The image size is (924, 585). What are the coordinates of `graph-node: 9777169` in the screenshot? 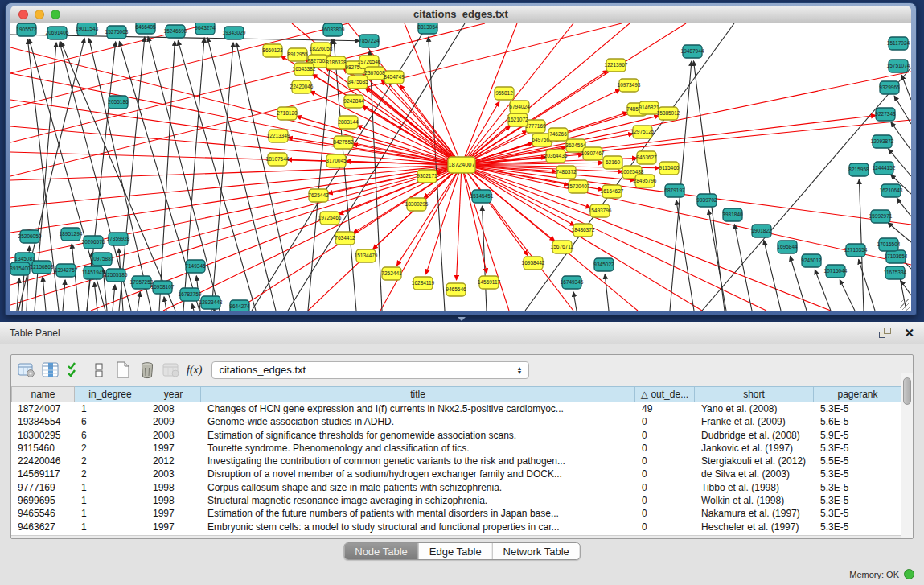 It's located at (536, 126).